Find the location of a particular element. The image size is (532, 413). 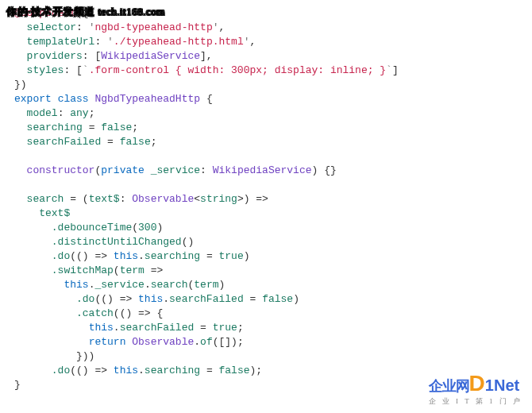

class-name: NgbdTypeaheadHttp is located at coordinates (148, 98).